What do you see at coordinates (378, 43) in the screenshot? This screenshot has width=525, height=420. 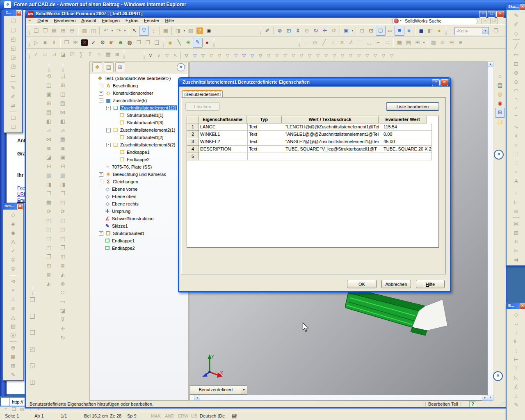 I see `corner-tool-icon: ⌐` at bounding box center [378, 43].